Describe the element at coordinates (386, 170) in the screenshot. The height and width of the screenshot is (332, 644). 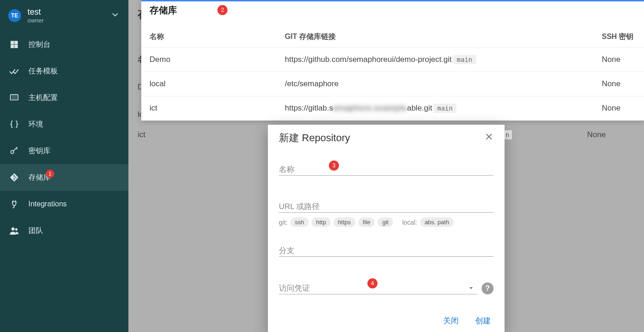
I see `name-input` at that location.